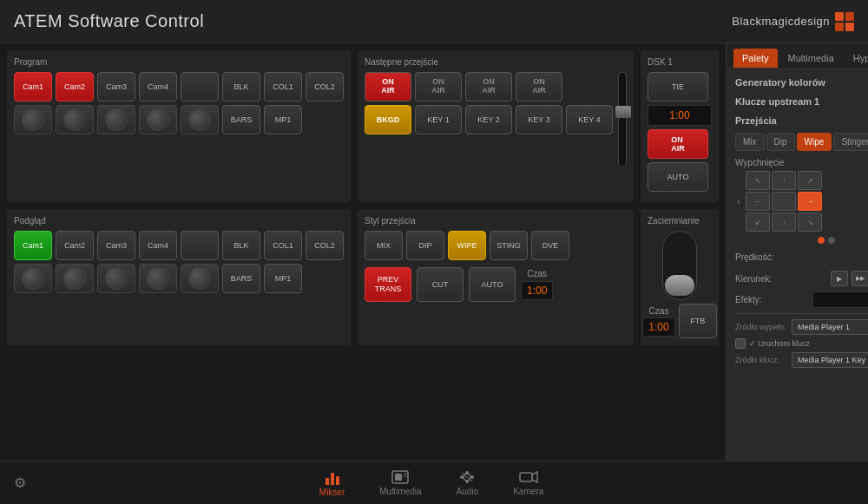 The height and width of the screenshot is (504, 868). What do you see at coordinates (158, 245) in the screenshot?
I see `preview-cam4: Cam4` at bounding box center [158, 245].